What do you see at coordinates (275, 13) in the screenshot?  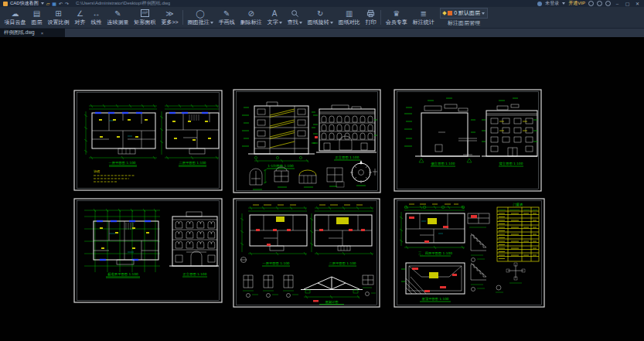 I see `text-icon: A` at bounding box center [275, 13].